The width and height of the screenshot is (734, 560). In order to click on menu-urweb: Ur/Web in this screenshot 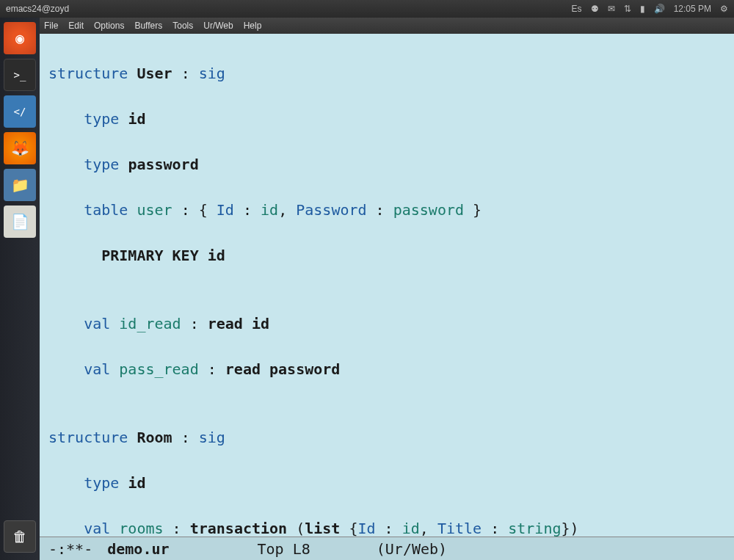, I will do `click(218, 26)`.